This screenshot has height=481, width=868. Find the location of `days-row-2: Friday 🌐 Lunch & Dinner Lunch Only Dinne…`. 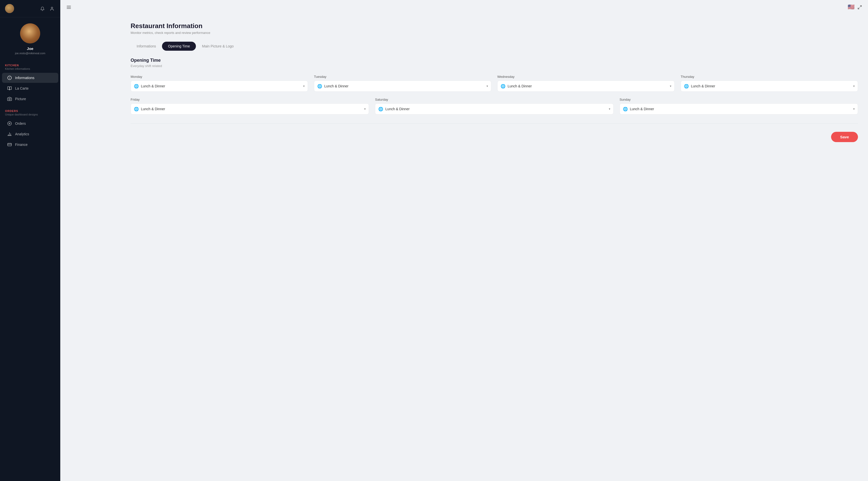

days-row-2: Friday 🌐 Lunch & Dinner Lunch Only Dinne… is located at coordinates (494, 106).